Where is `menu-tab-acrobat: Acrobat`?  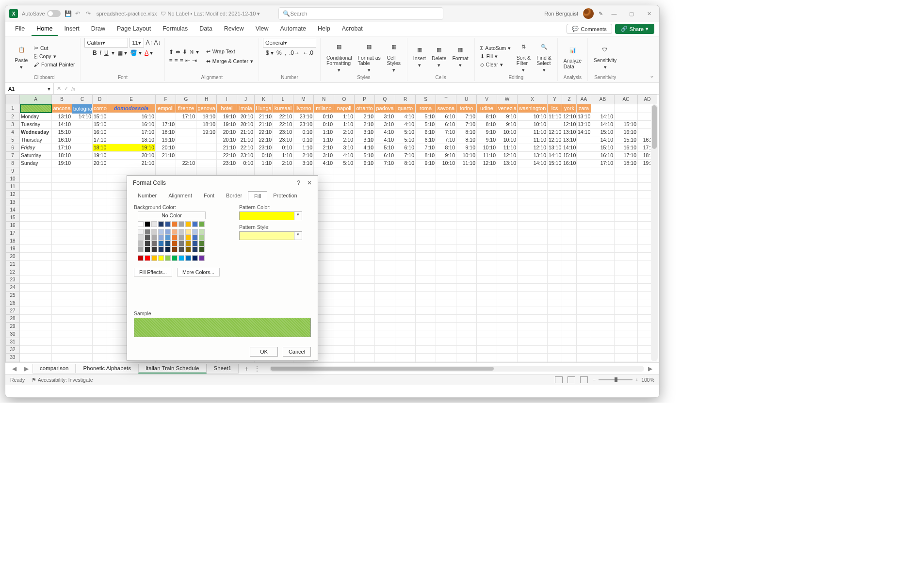 menu-tab-acrobat: Acrobat is located at coordinates (352, 29).